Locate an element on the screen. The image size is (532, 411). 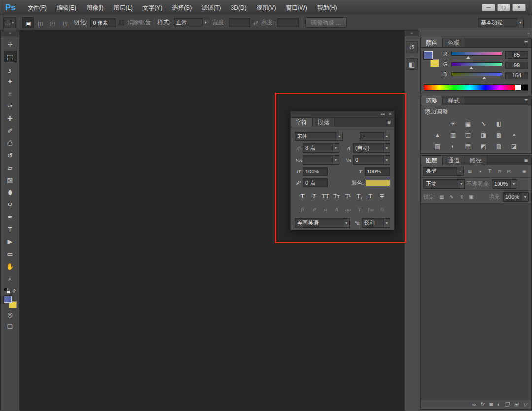
color-panel-swatches is located at coordinates (432, 59).